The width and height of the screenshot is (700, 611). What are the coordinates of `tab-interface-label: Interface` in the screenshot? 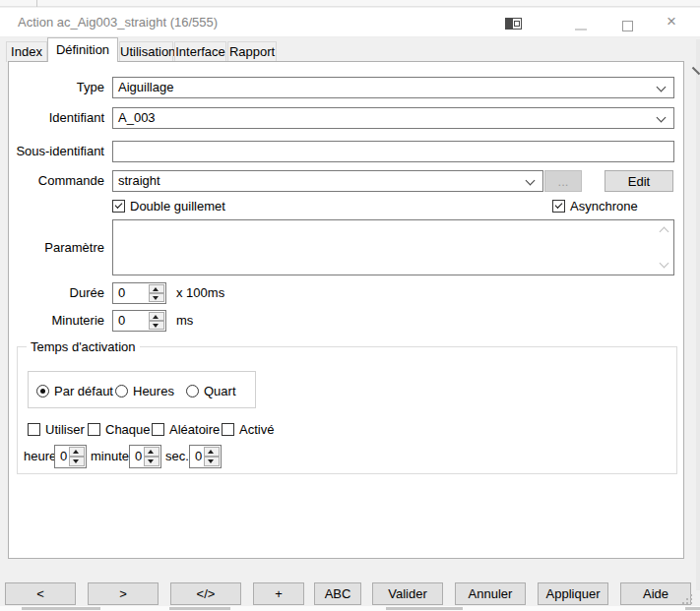 It's located at (201, 51).